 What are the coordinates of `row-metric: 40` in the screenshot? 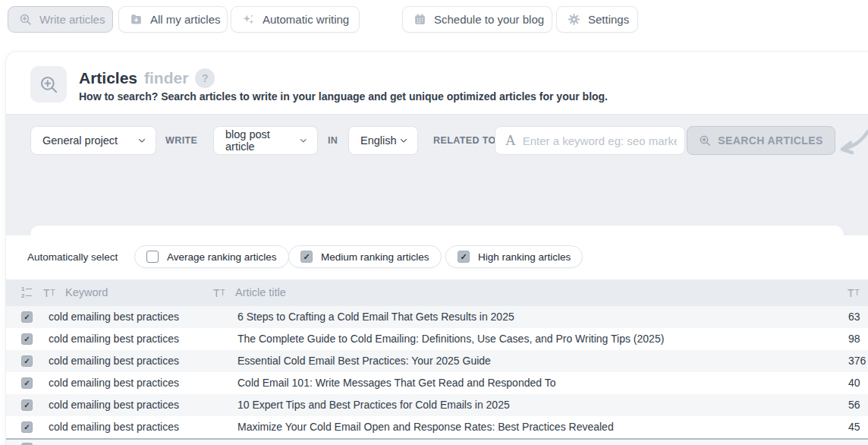 It's located at (854, 383).